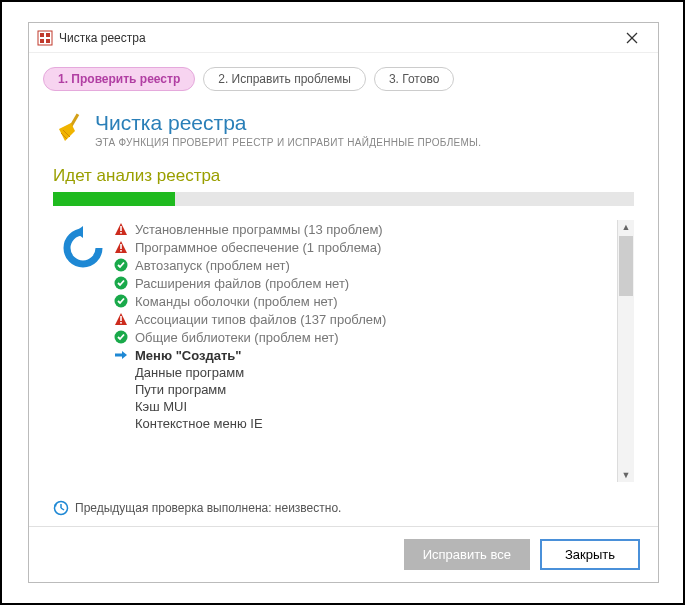 This screenshot has height=605, width=685. What do you see at coordinates (344, 554) in the screenshot?
I see `footer: Исправить все Закрыть` at bounding box center [344, 554].